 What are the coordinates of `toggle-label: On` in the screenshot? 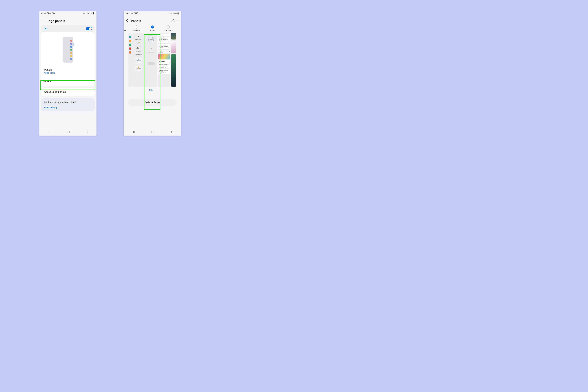 It's located at (46, 29).